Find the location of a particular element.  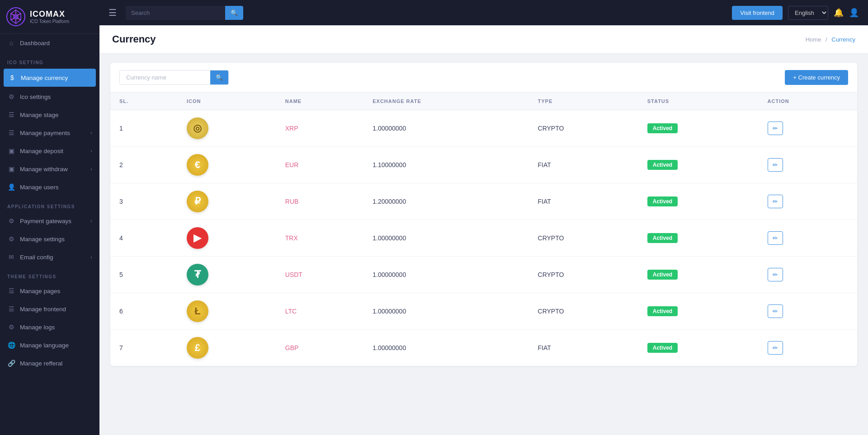

currency-name-link: EUR is located at coordinates (292, 165).